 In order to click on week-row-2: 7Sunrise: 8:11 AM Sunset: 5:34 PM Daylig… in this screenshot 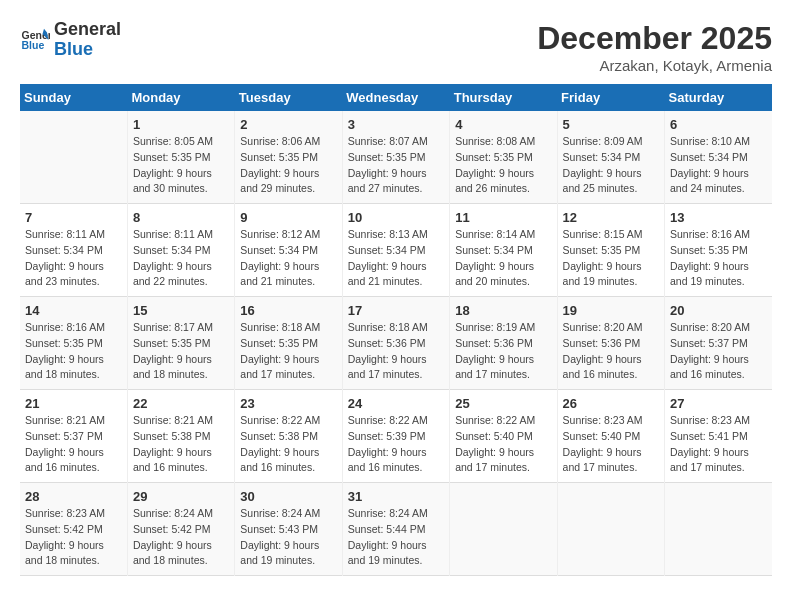, I will do `click(396, 250)`.